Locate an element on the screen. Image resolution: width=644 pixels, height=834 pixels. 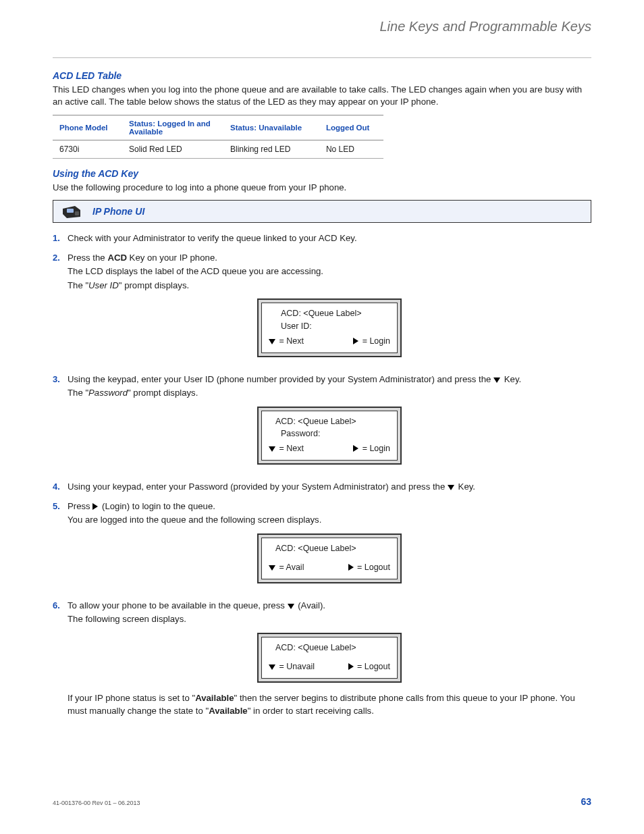
lcd-screen-1: ACD: <Queue Label> User ID: = Next = Log… is located at coordinates (329, 328).